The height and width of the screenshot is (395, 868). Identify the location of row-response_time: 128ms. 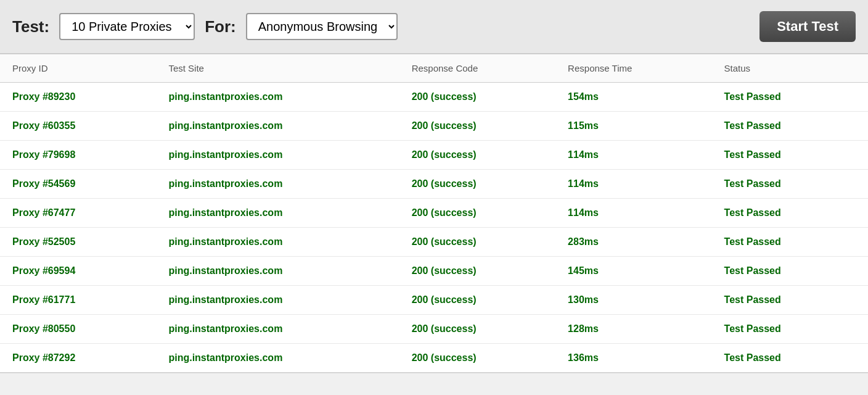
(634, 330).